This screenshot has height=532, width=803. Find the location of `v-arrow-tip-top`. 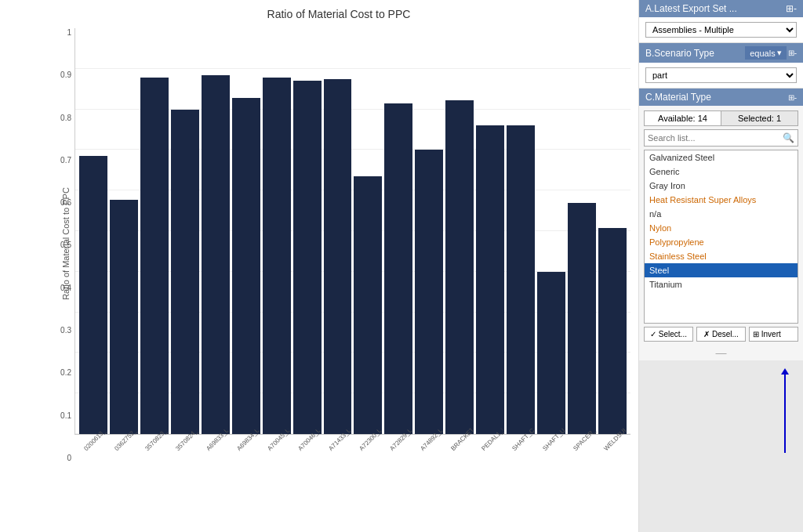

v-arrow-tip-top is located at coordinates (785, 371).